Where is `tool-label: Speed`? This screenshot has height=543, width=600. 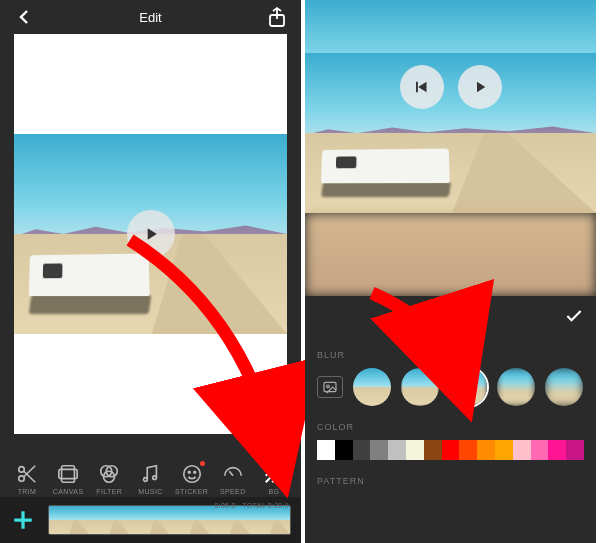
tool-label: Speed is located at coordinates (233, 492).